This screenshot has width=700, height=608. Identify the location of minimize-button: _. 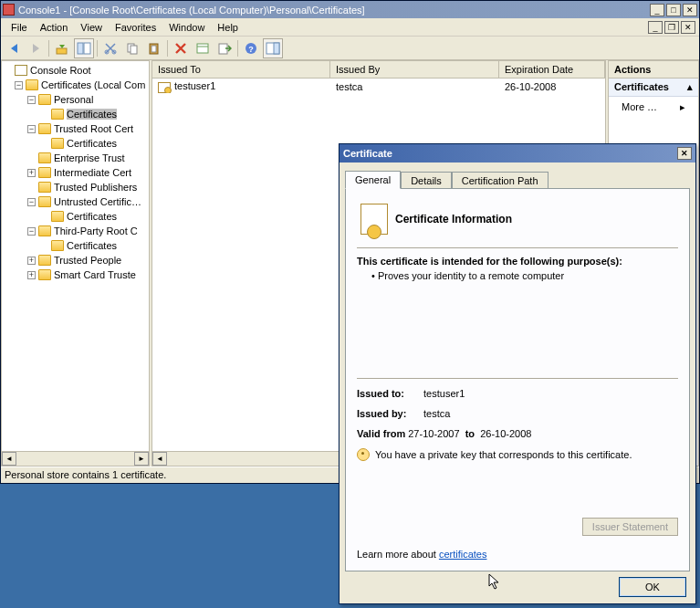
(657, 10).